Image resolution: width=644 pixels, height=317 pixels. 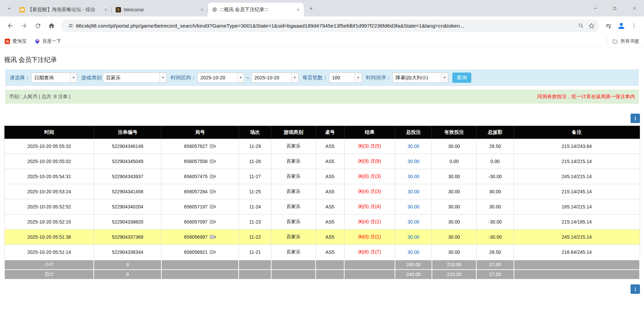 I want to click on baidu-paw-icon, so click(x=37, y=41).